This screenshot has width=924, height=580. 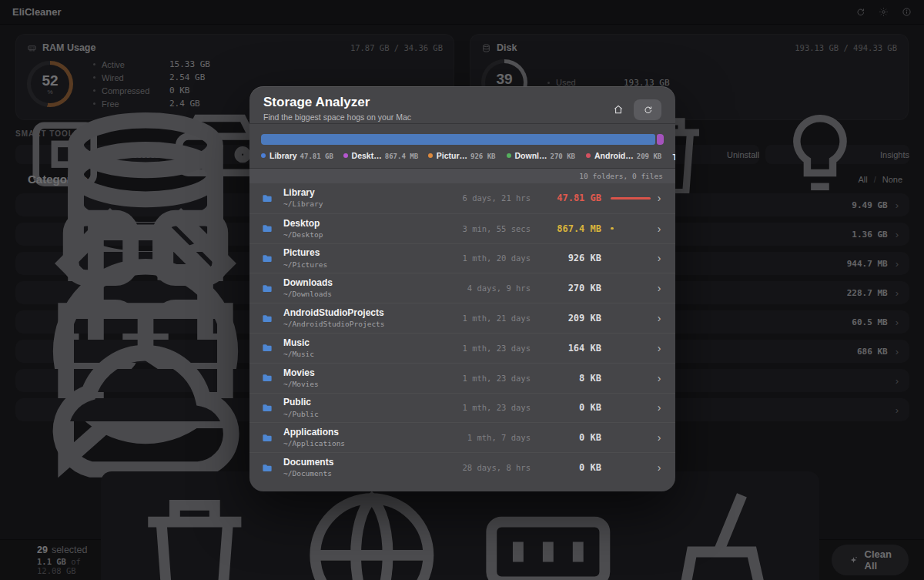 I want to click on row-path: ~/Downloads, so click(x=368, y=294).